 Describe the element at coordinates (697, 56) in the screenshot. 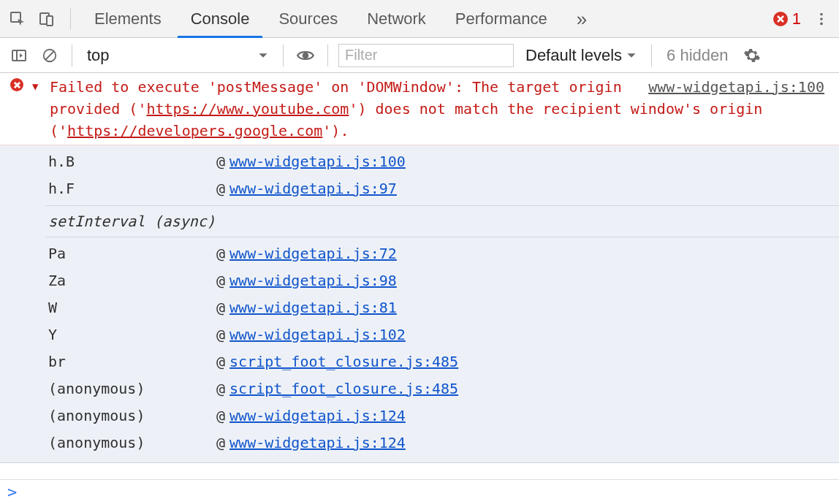

I see `hidden-messages-count: 6 hidden` at that location.